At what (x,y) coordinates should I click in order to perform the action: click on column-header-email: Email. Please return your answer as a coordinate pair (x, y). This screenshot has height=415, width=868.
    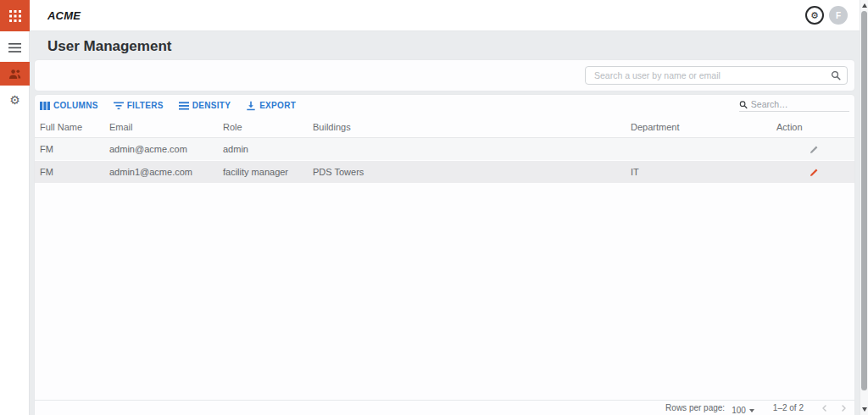
    Looking at the image, I should click on (161, 127).